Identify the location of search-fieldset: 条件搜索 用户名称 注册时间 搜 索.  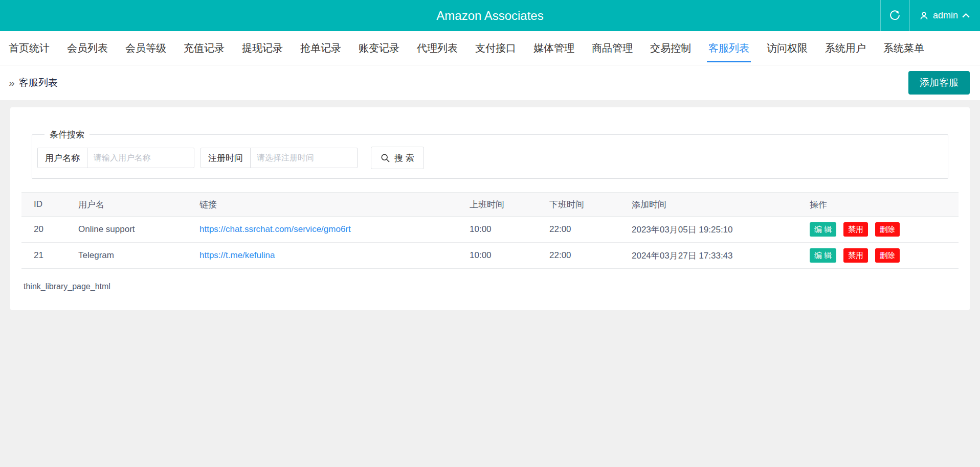
(490, 154).